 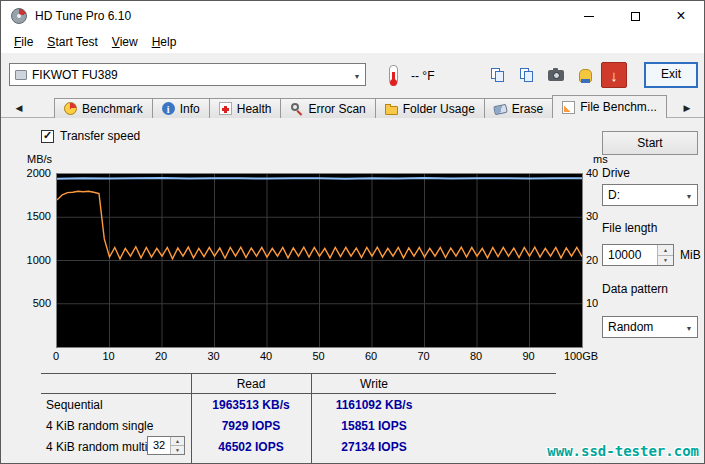 I want to click on device-selector-value: FIKWOT FU389, so click(x=75, y=75).